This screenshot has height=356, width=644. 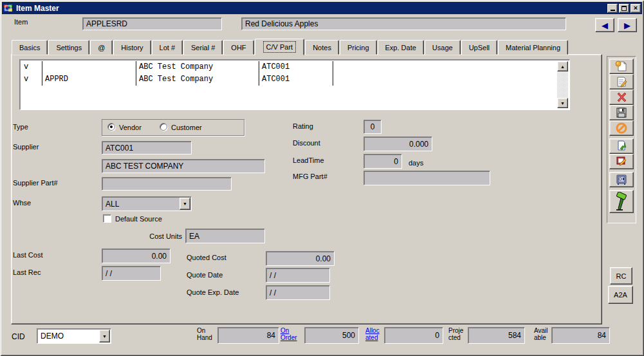 What do you see at coordinates (373, 334) in the screenshot?
I see `allocated-link: Allocated` at bounding box center [373, 334].